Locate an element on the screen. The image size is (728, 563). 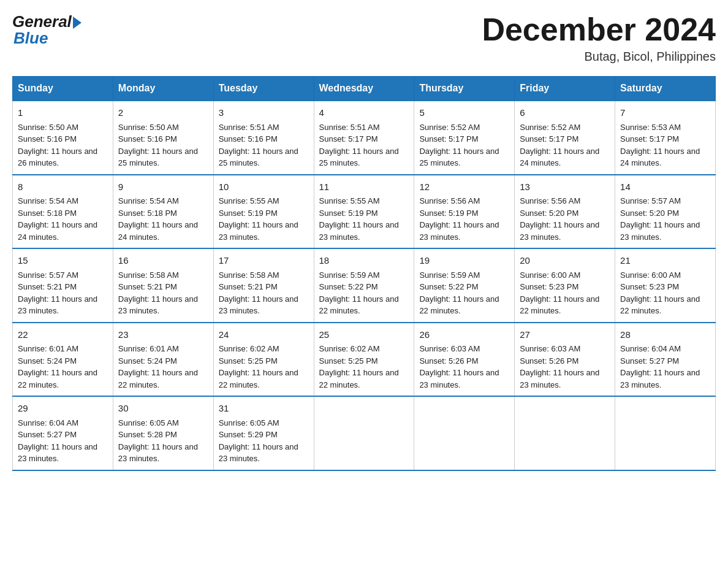
sunrise-info: Sunrise: 6:04 AMSunset: 5:27 PMDaylight:… is located at coordinates (660, 367).